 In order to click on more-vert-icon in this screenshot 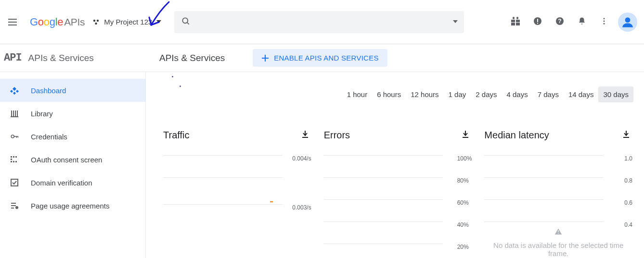, I will do `click(604, 22)`.